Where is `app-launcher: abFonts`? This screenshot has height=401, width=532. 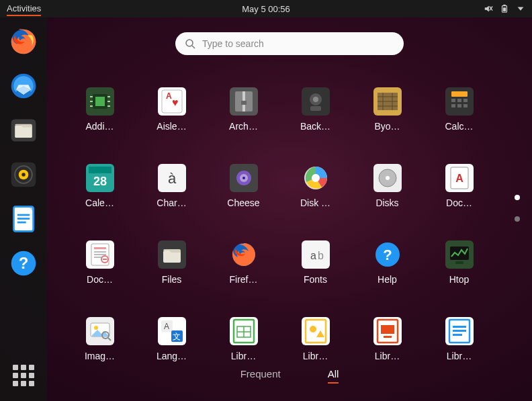 app-launcher: abFonts is located at coordinates (316, 263).